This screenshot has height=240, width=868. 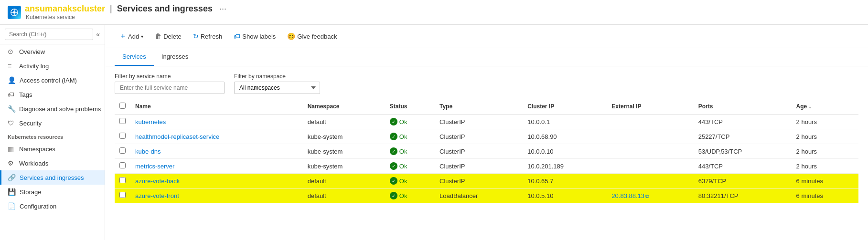 I want to click on cluster-icon, so click(x=14, y=12).